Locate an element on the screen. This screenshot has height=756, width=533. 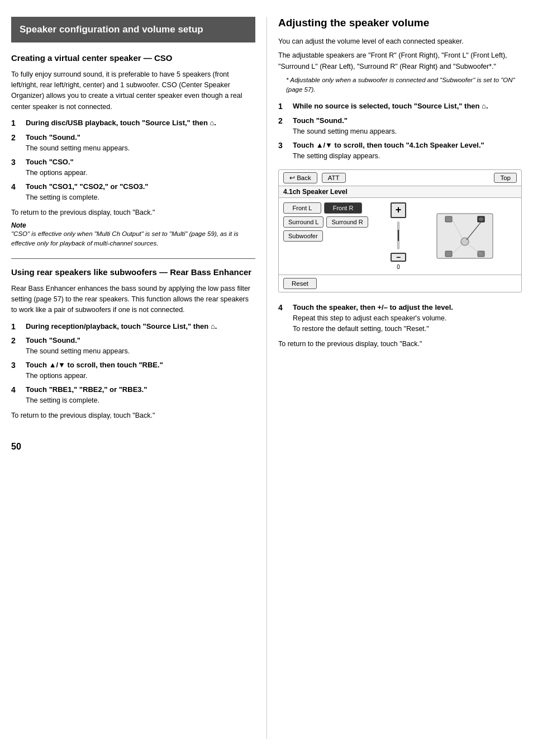
adjust-step-num-1: 1 is located at coordinates (284, 107).